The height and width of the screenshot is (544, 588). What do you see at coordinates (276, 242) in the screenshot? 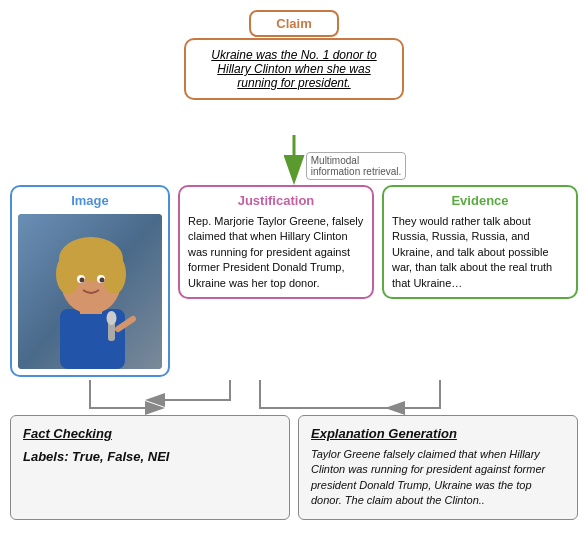
I see `justification-box: Justification Rep. Marjorie Taylor Green…` at bounding box center [276, 242].